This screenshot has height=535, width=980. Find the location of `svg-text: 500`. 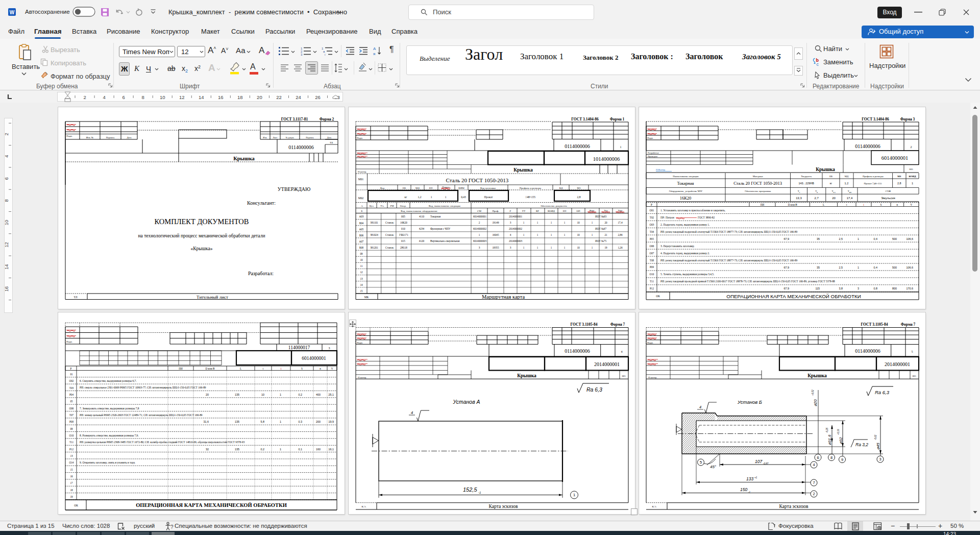

svg-text: 500 is located at coordinates (894, 268).